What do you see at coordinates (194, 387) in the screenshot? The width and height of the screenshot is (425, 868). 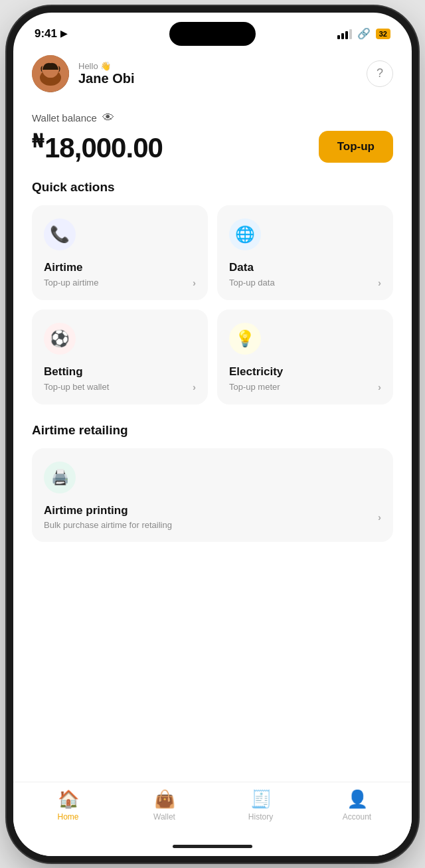 I see `betting-chevron: ›` at bounding box center [194, 387].